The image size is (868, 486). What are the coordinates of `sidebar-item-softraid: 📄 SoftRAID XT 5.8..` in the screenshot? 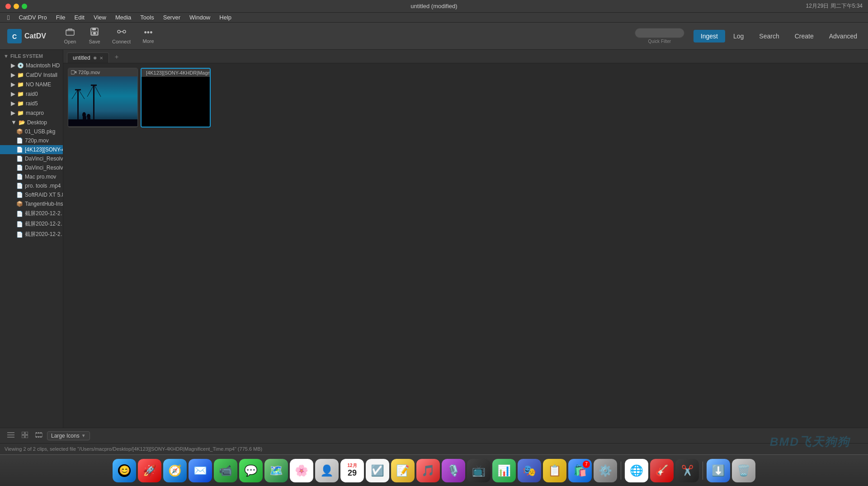 It's located at (32, 195).